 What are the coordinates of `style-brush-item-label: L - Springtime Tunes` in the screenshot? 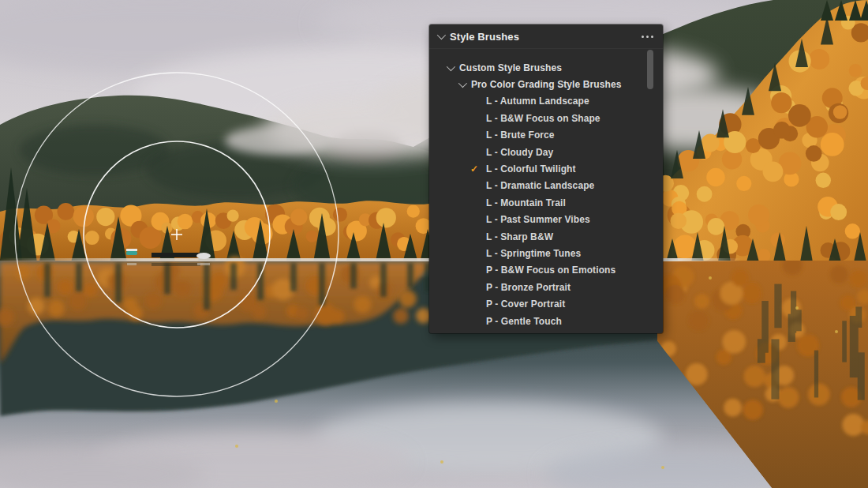 It's located at (533, 253).